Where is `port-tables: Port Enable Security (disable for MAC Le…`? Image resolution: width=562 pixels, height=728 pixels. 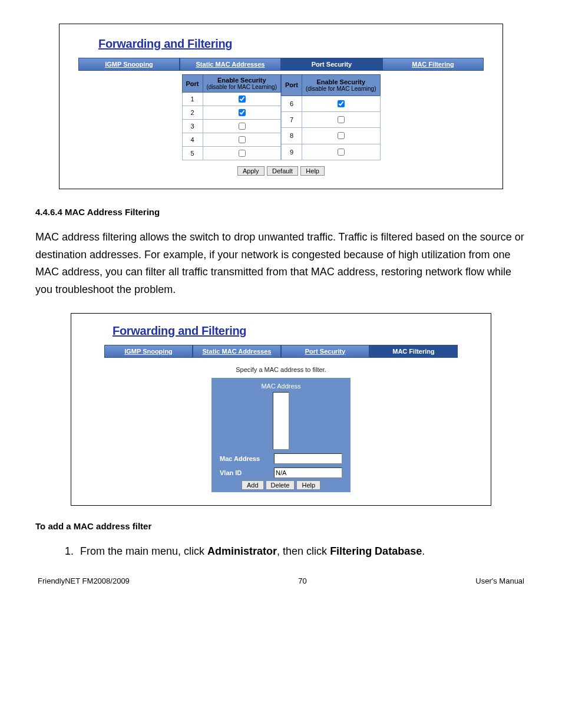 port-tables: Port Enable Security (disable for MAC Le… is located at coordinates (281, 117).